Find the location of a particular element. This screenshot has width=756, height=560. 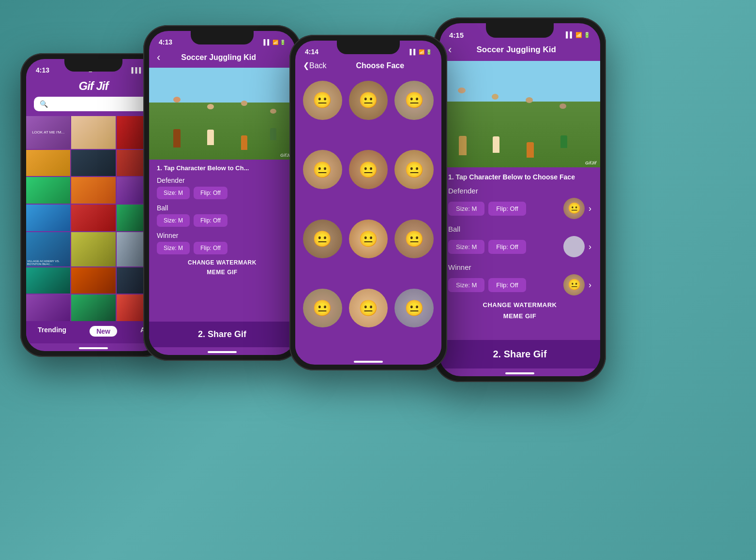

change-watermark-2: CHANGE WATERMARK is located at coordinates (222, 263).